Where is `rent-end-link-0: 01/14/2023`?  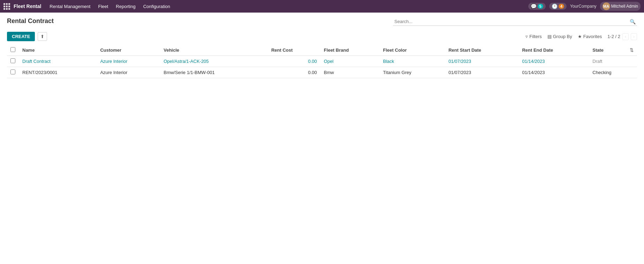
rent-end-link-0: 01/14/2023 is located at coordinates (533, 61).